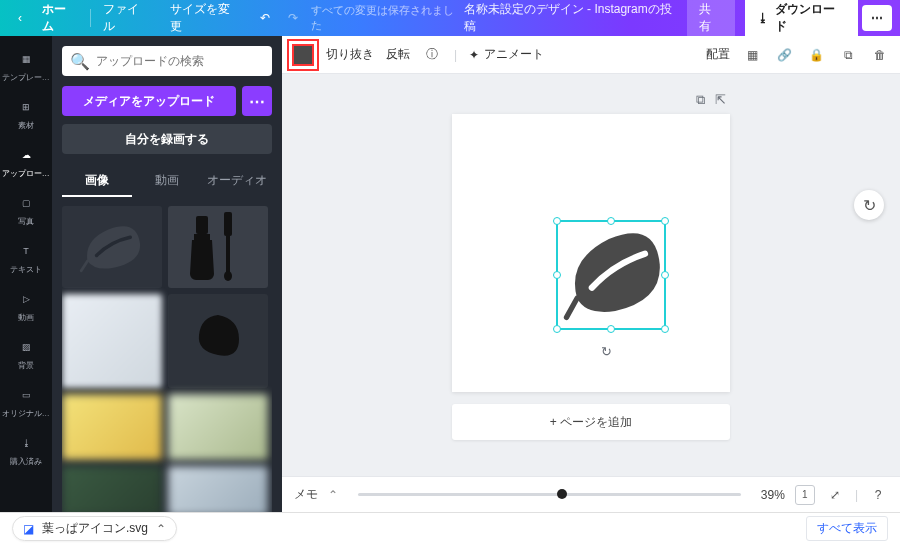 The width and height of the screenshot is (900, 544). Describe the element at coordinates (161, 529) in the screenshot. I see `chevron-up-icon: ⌃` at that location.